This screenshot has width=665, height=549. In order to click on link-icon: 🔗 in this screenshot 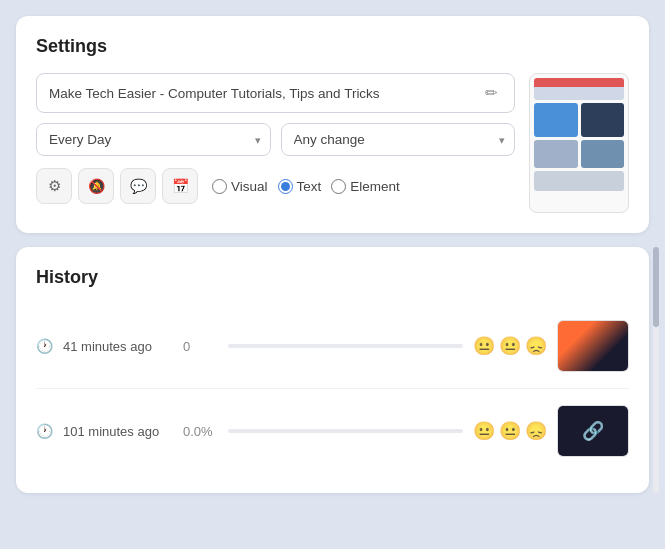, I will do `click(593, 431)`.